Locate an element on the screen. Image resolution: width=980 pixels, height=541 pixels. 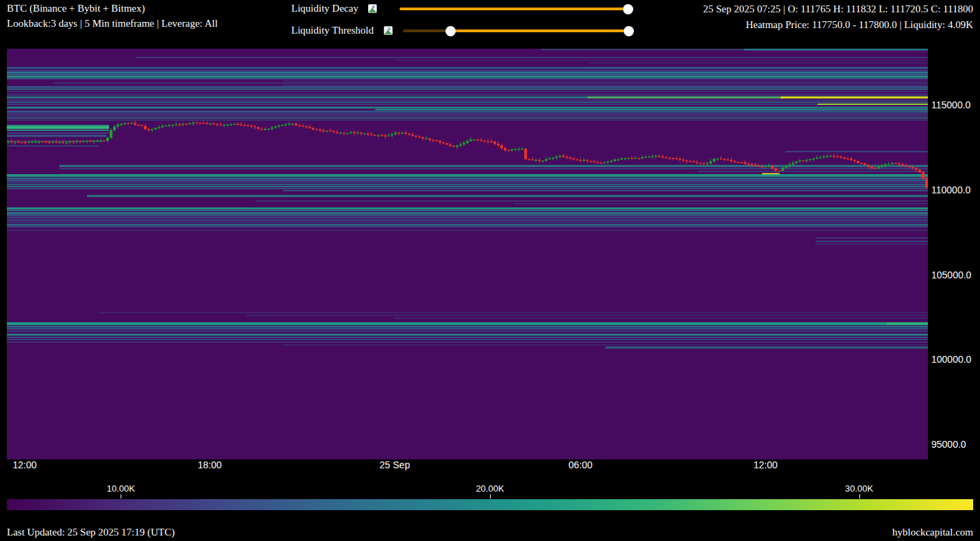
liquidity-threshold-label: Liquidity Threshold is located at coordinates (332, 30).